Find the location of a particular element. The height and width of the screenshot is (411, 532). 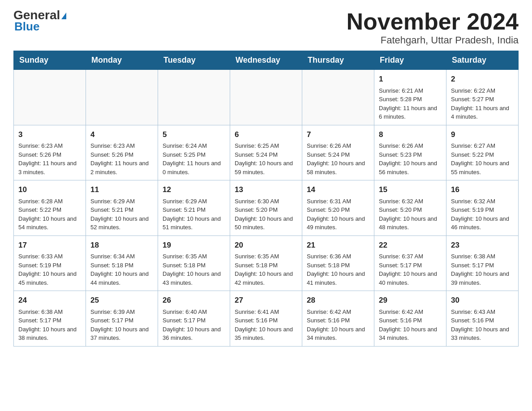

calendar-cell: 10Sunrise: 6:28 AMSunset: 5:22 PMDayligh… is located at coordinates (50, 208).